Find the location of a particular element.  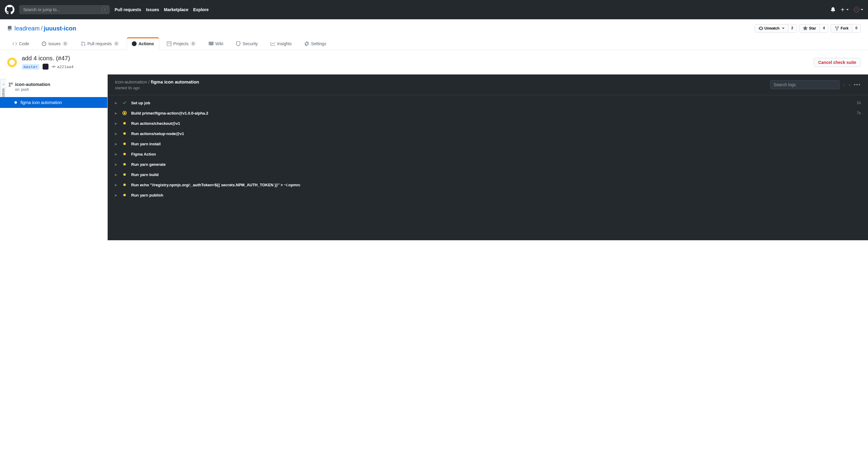

gear-icon is located at coordinates (307, 44).